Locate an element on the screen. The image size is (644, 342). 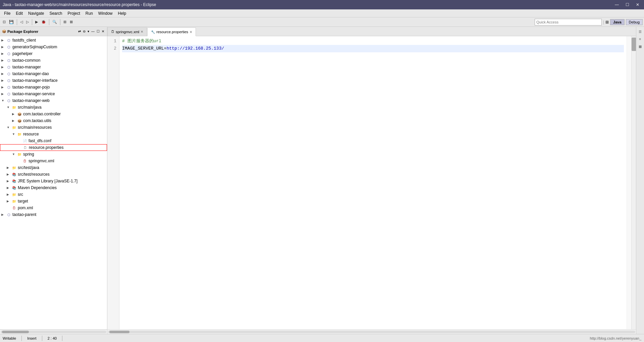
quick-access-input is located at coordinates (568, 22).